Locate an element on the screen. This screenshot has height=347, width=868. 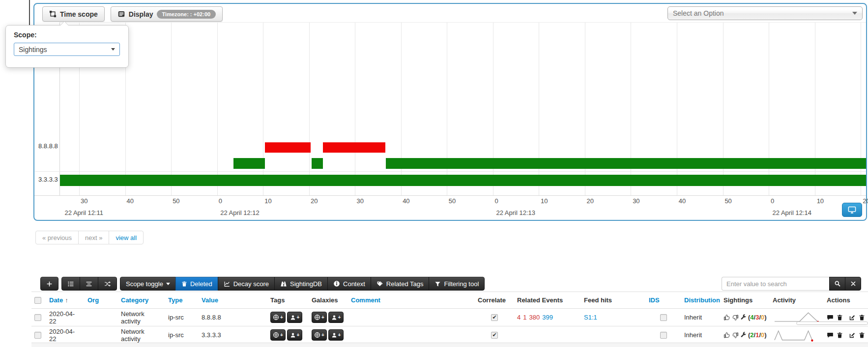
related-event-link: 399 is located at coordinates (548, 317).